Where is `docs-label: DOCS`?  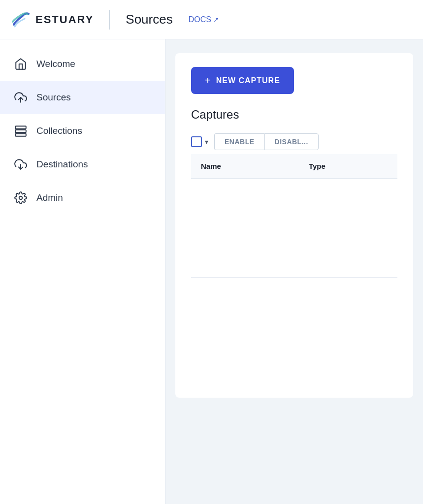 docs-label: DOCS is located at coordinates (200, 20).